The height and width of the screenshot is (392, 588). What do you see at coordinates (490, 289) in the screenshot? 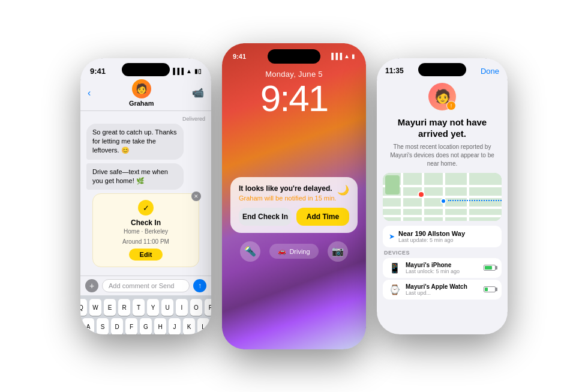
I see `watch-battery` at bounding box center [490, 289].